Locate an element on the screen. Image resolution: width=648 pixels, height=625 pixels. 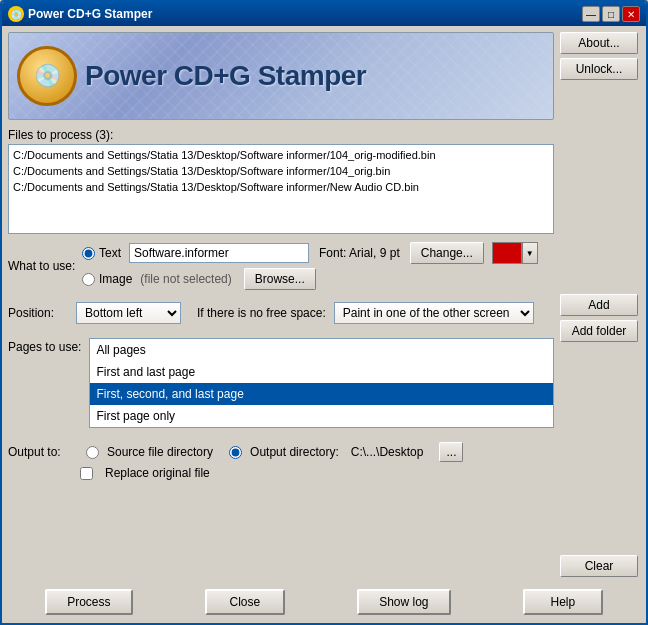
banner-logo: 💿 is located at coordinates (47, 76).